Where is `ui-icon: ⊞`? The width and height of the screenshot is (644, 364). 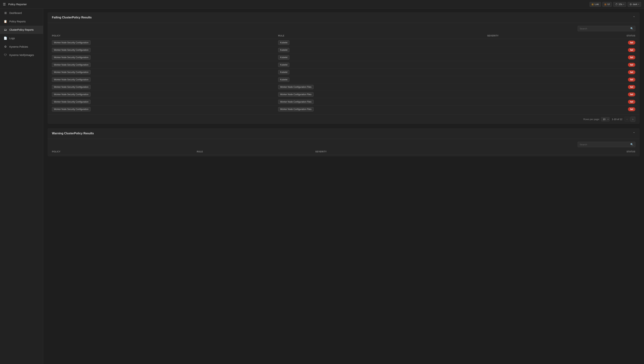
ui-icon: ⊞ is located at coordinates (606, 5).